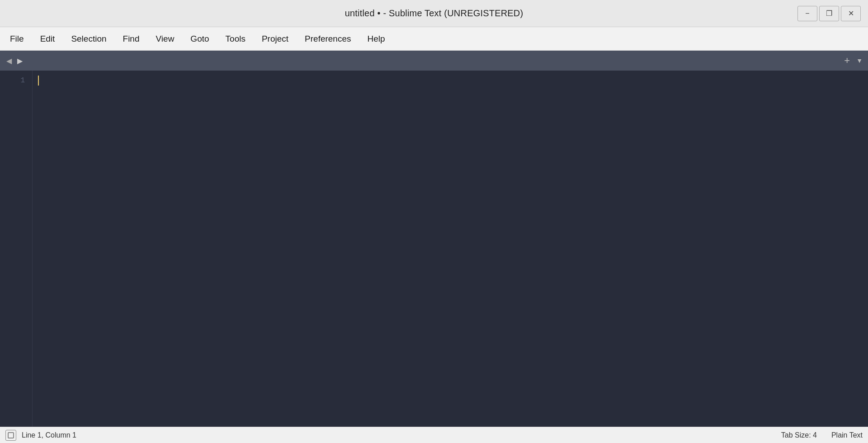 The image size is (868, 443). I want to click on status-right: Tab Size: 4 Plain Text, so click(822, 435).